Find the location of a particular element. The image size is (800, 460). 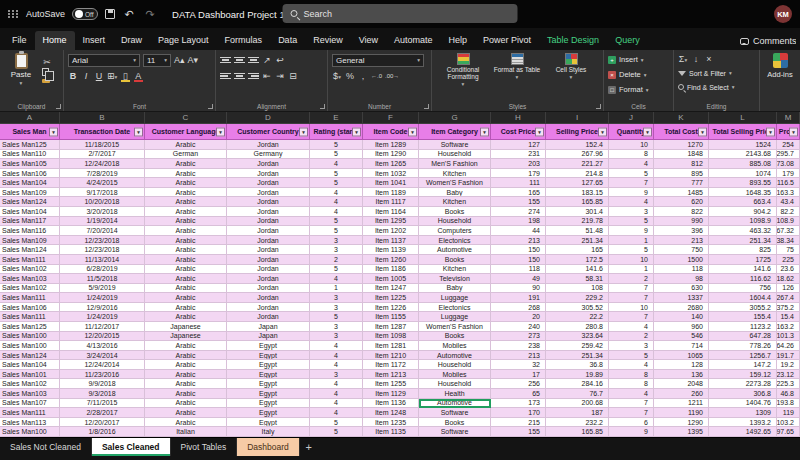

column-header-customer-country: Customer Country▾ is located at coordinates (268, 132).